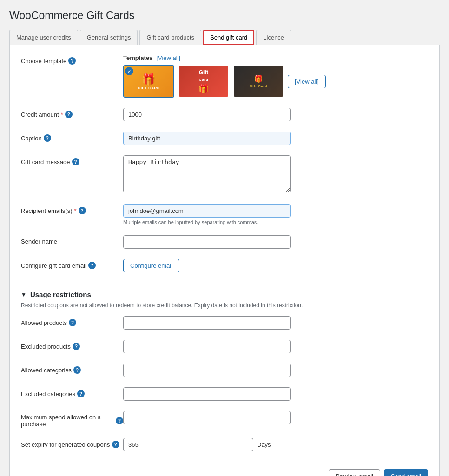 This screenshot has height=476, width=449. What do you see at coordinates (149, 88) in the screenshot?
I see `template-1-text: GIFT CARD` at bounding box center [149, 88].